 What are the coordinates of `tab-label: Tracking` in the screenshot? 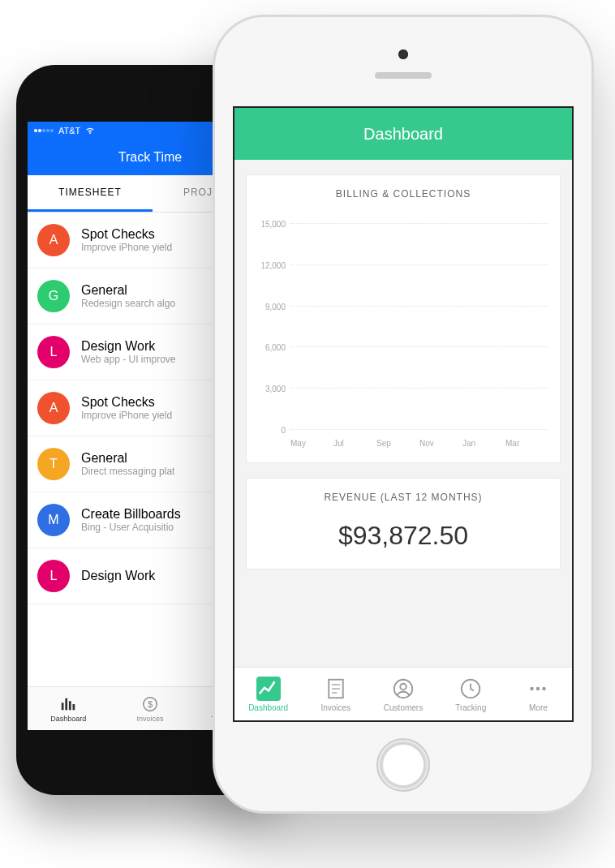 It's located at (471, 707).